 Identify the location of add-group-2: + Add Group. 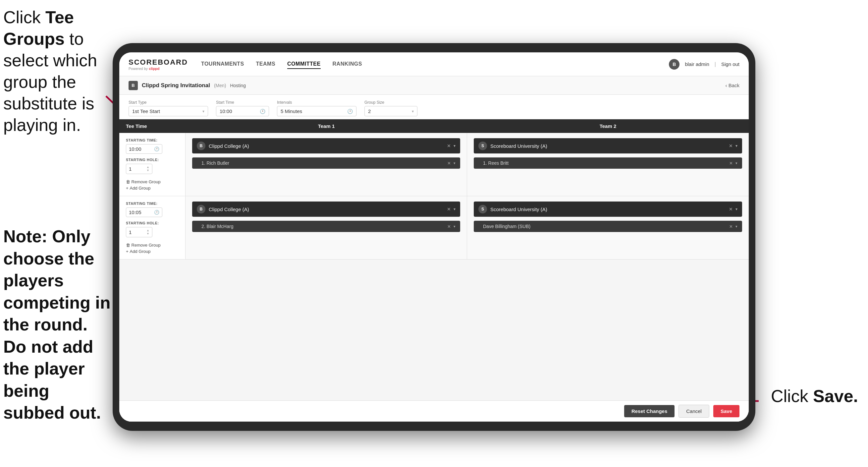
(152, 252).